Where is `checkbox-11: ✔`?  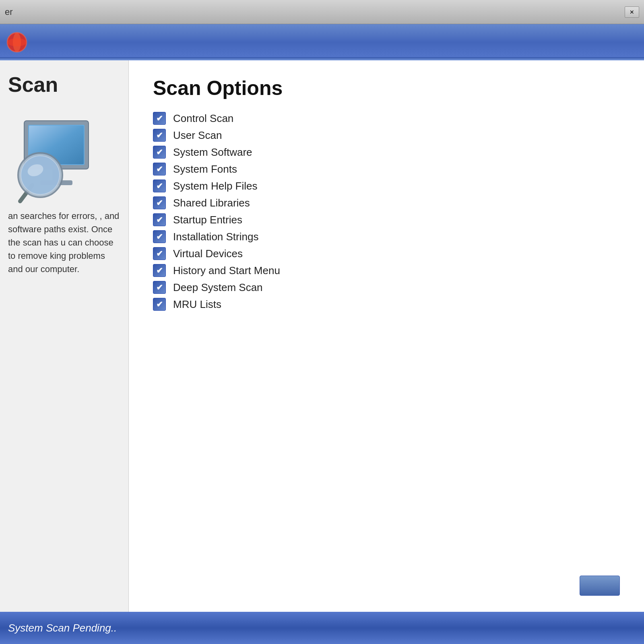 checkbox-11: ✔ is located at coordinates (159, 304).